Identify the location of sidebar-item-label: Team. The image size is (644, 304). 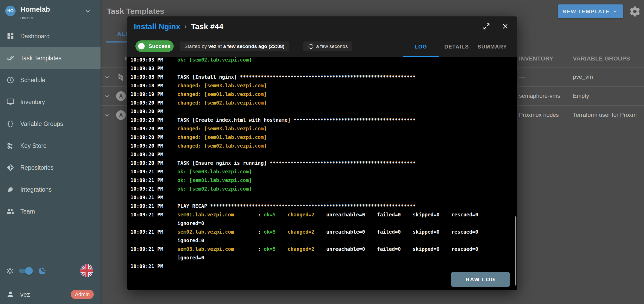
(28, 212).